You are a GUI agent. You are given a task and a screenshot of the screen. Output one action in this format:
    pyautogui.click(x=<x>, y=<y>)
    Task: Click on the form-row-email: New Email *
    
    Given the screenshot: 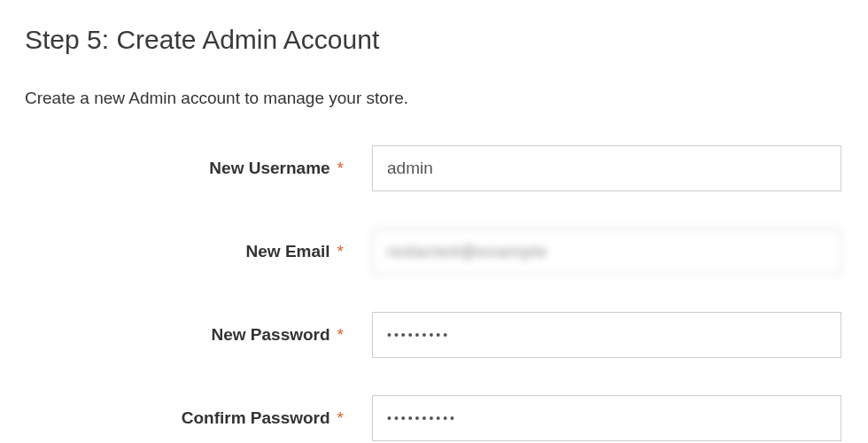 What is the action you would take?
    pyautogui.click(x=434, y=252)
    